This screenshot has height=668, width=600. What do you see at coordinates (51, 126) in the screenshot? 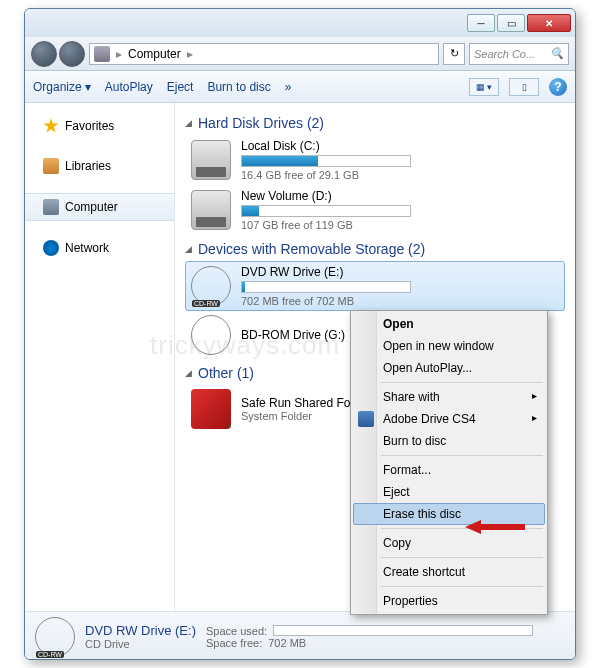
I see `star-icon` at bounding box center [51, 126].